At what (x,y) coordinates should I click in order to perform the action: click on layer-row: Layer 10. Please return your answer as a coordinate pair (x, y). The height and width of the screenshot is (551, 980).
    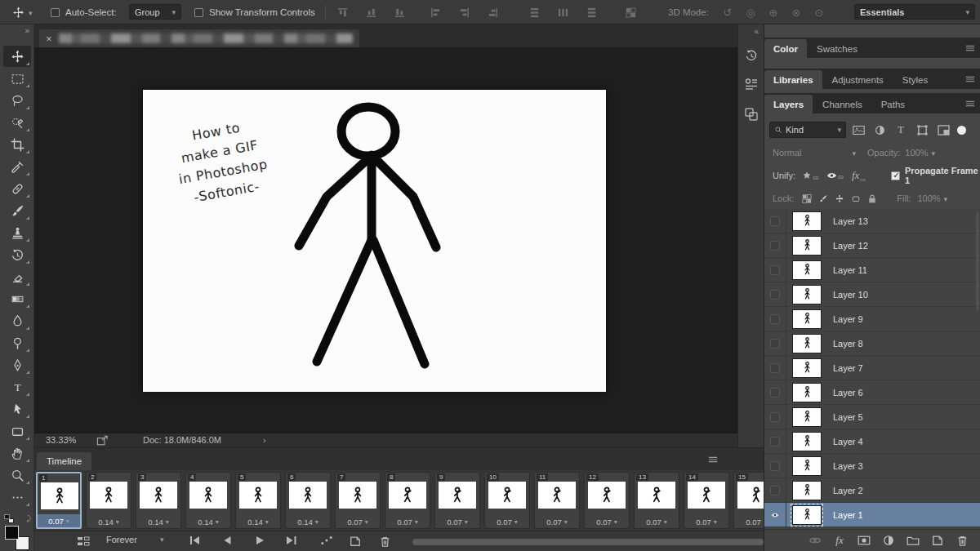
    Looking at the image, I should click on (872, 295).